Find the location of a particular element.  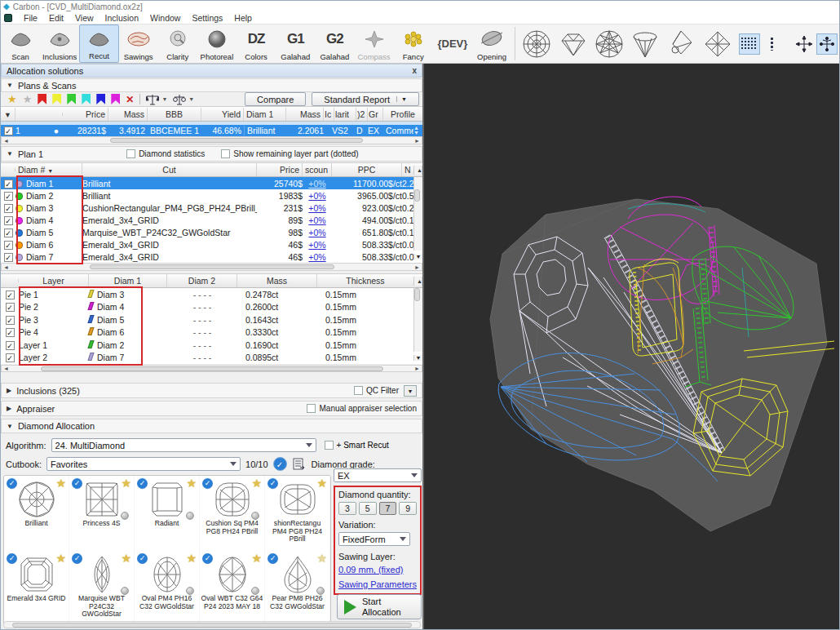

fancy-button: Fancy is located at coordinates (413, 44).